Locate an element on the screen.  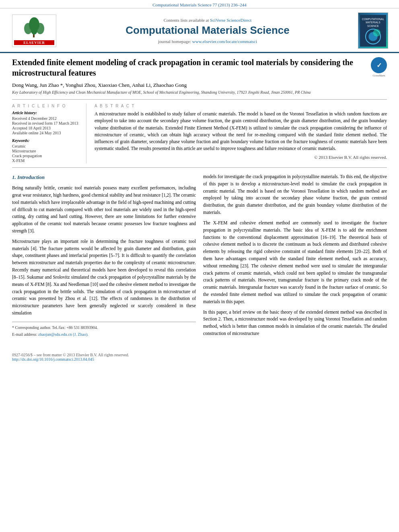
journal-ref-text: Computational Materials Science 77 (2013… is located at coordinates (200, 5).